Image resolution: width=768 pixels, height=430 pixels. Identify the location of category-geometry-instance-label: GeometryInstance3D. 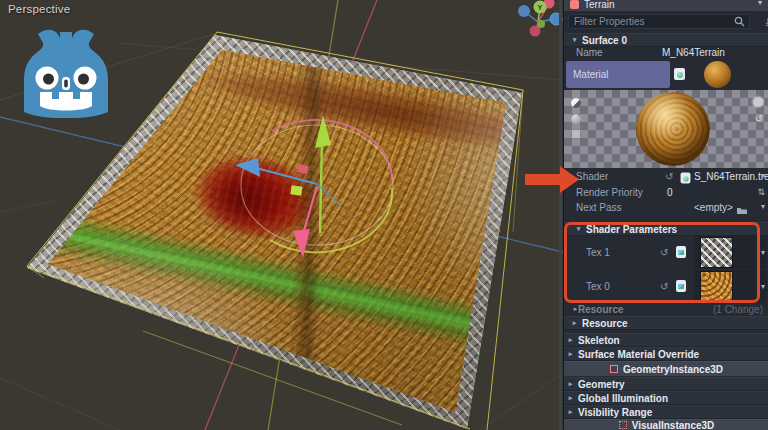
(673, 370).